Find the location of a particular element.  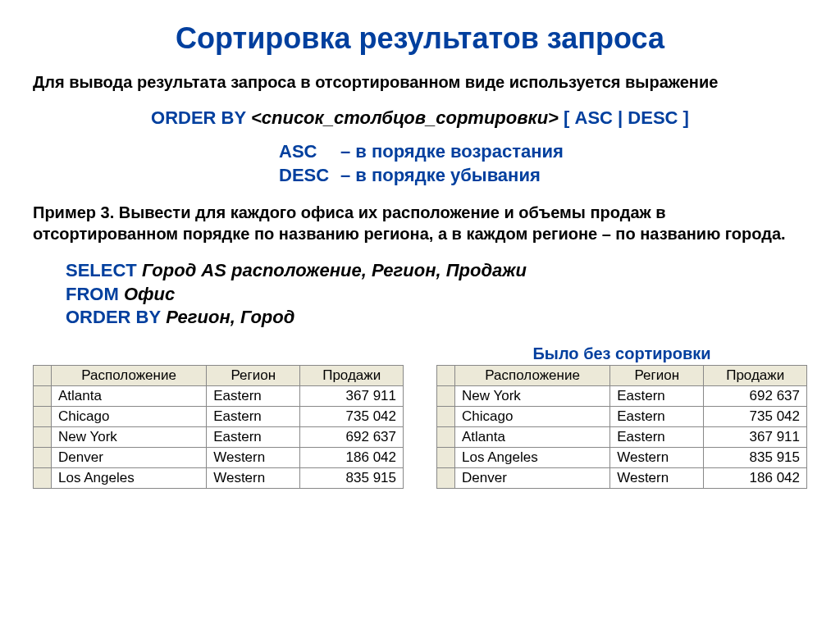

syntax-param: <список_столбцов_сортировки> is located at coordinates (405, 118).